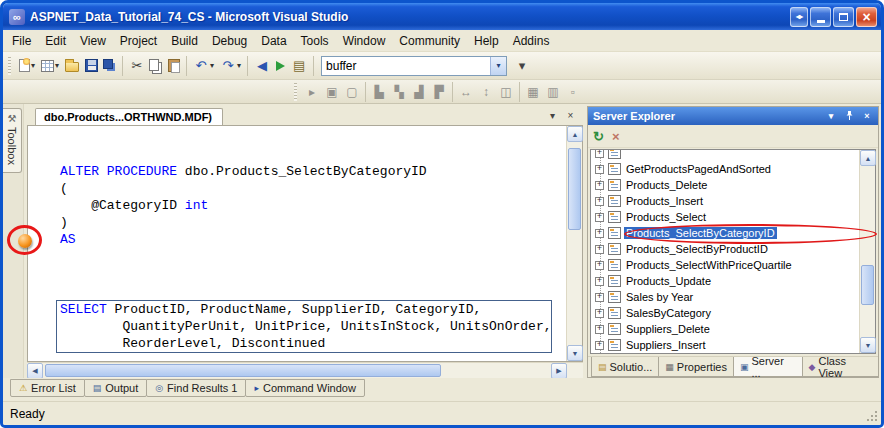 The width and height of the screenshot is (884, 428). I want to click on make-same-width-icon: ↔, so click(466, 92).